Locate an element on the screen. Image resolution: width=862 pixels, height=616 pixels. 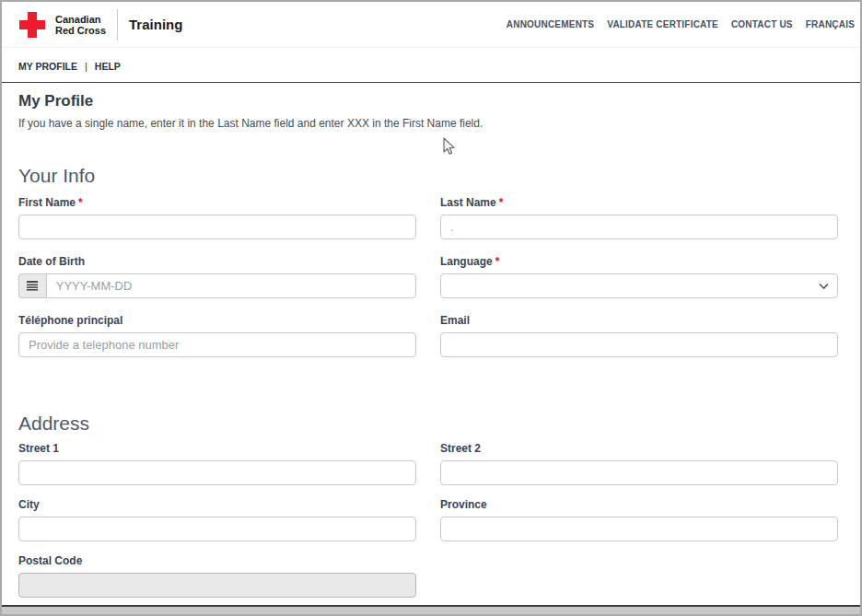
subnav-help: HELP is located at coordinates (108, 66).